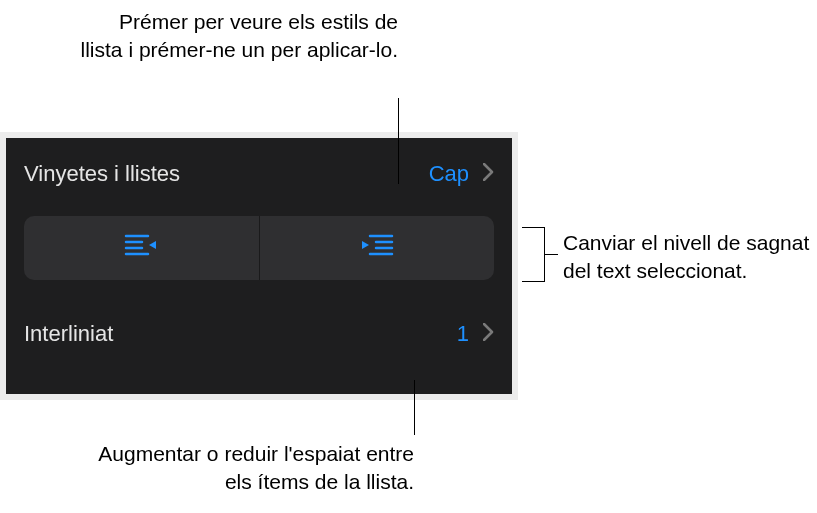 The width and height of the screenshot is (817, 513). What do you see at coordinates (377, 248) in the screenshot?
I see `indent-icon` at bounding box center [377, 248].